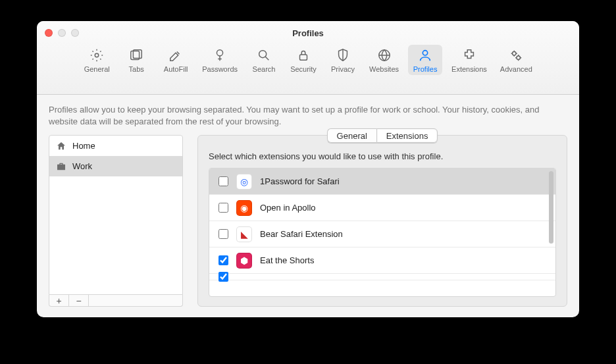 Image resolution: width=616 pixels, height=364 pixels. Describe the element at coordinates (97, 69) in the screenshot. I see `toolbar-label: General` at that location.